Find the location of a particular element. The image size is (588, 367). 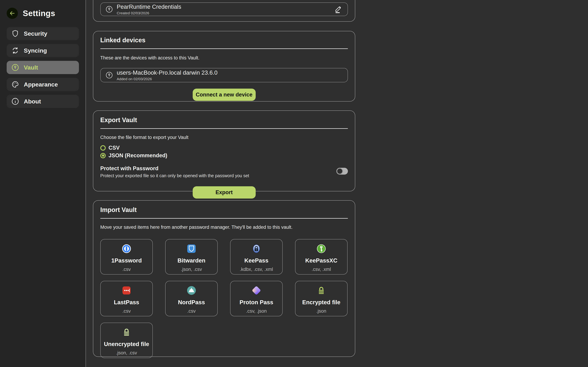

device-item: users-MacBook-Pro.local darwin 23.6.0 Ad… is located at coordinates (224, 75).